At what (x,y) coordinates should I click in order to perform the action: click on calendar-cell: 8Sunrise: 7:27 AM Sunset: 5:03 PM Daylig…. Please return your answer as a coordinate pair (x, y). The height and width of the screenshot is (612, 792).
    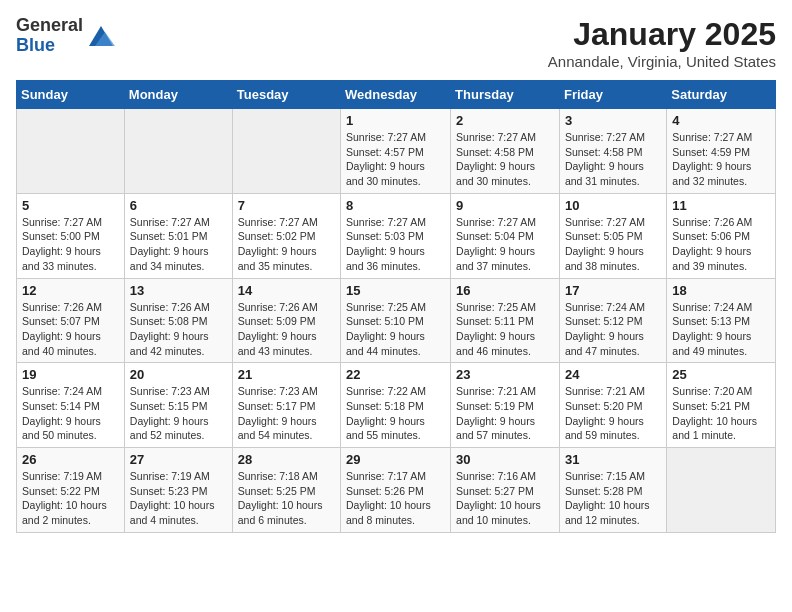
    Looking at the image, I should click on (396, 236).